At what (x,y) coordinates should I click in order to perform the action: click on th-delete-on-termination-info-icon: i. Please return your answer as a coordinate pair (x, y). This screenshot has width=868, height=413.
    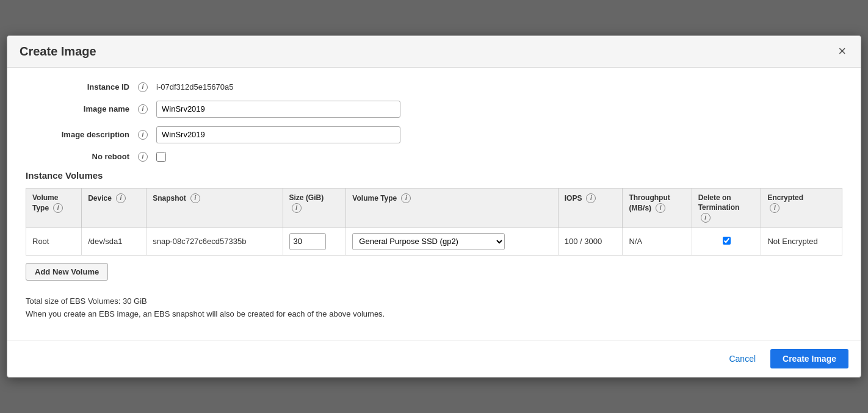
    Looking at the image, I should click on (706, 218).